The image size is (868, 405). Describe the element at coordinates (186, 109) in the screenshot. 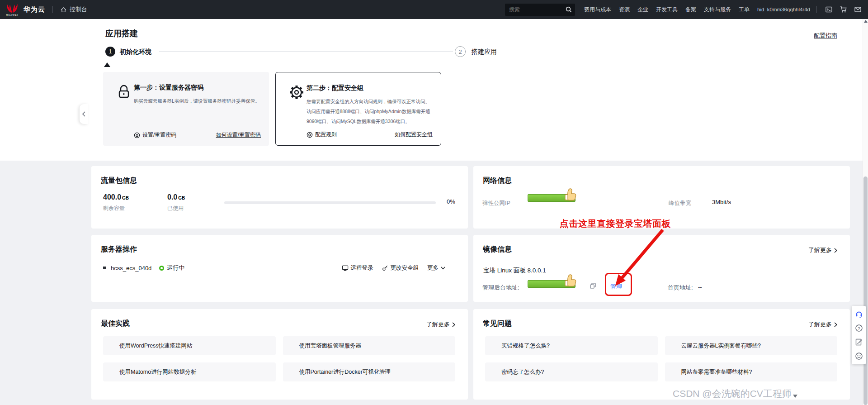

I see `step-card-set-password: 第一步：设置服务器密码 购买云耀云服务器L实例后，请设置服务器密码并妥善保管。 …` at that location.